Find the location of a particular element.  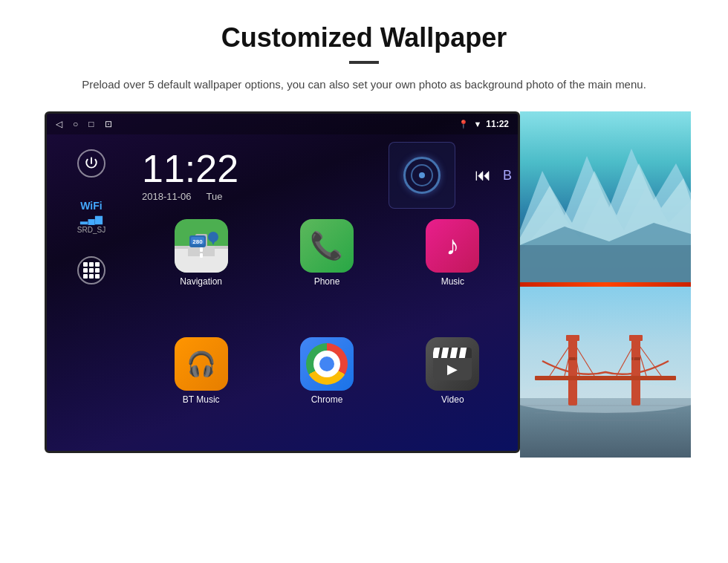

wifi-widget is located at coordinates (422, 175).